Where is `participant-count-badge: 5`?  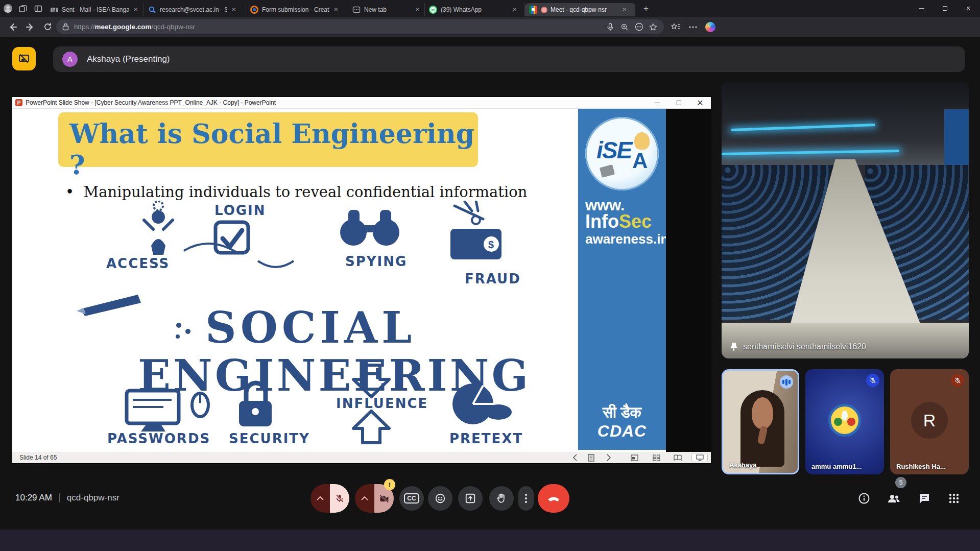
participant-count-badge: 5 is located at coordinates (901, 483).